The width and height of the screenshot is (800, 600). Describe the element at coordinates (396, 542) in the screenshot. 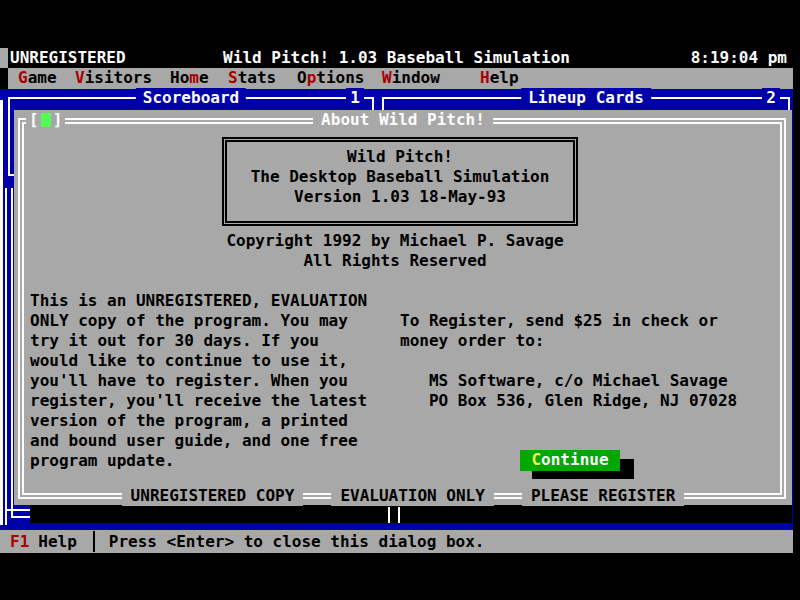

I see `status-bar: F1 Help Press <Enter> to close this dial…` at that location.